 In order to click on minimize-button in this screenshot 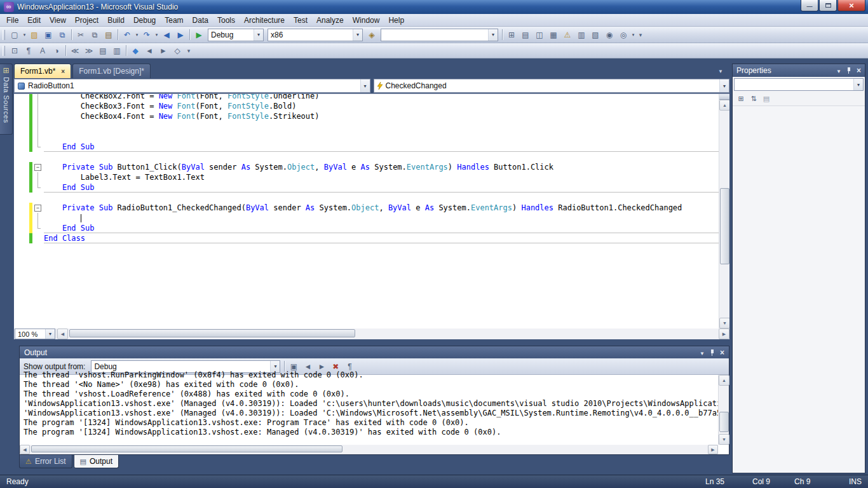, I will do `click(810, 6)`.